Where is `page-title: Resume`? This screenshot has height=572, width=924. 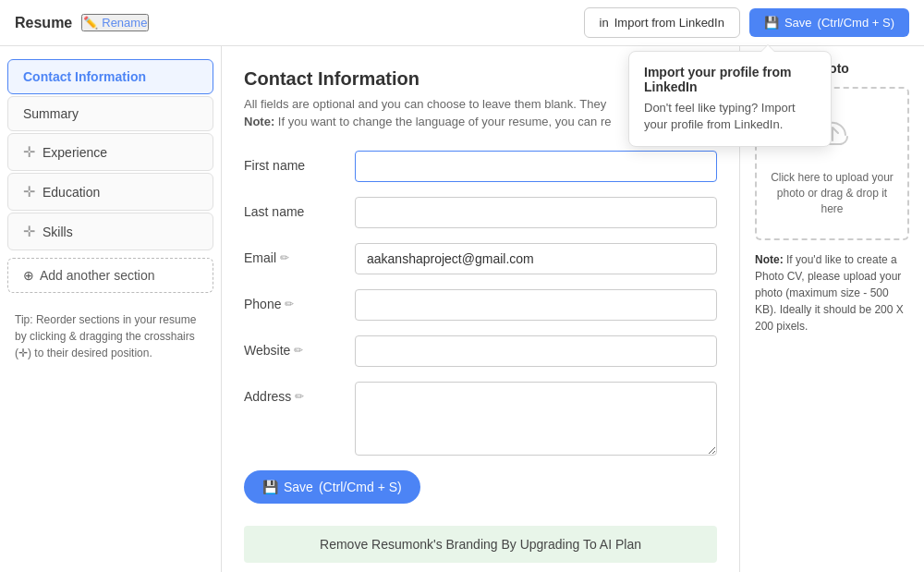 page-title: Resume is located at coordinates (43, 23).